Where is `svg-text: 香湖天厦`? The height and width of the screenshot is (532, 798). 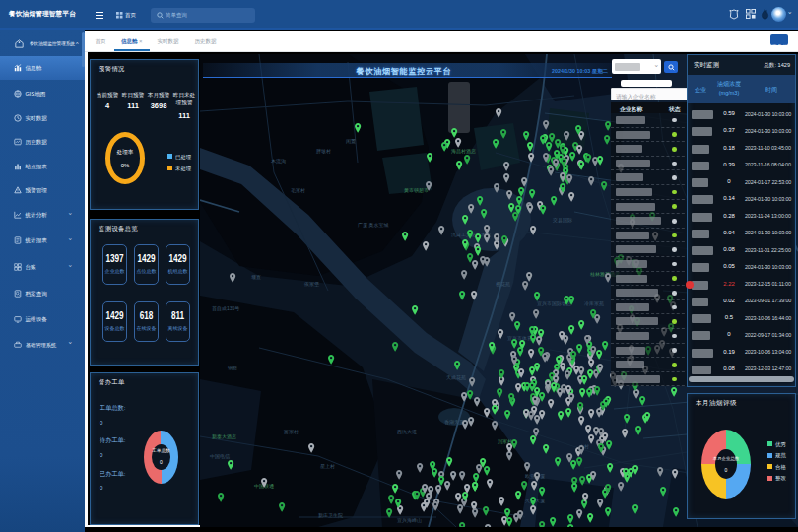 svg-text: 香湖天厦 is located at coordinates (454, 422).